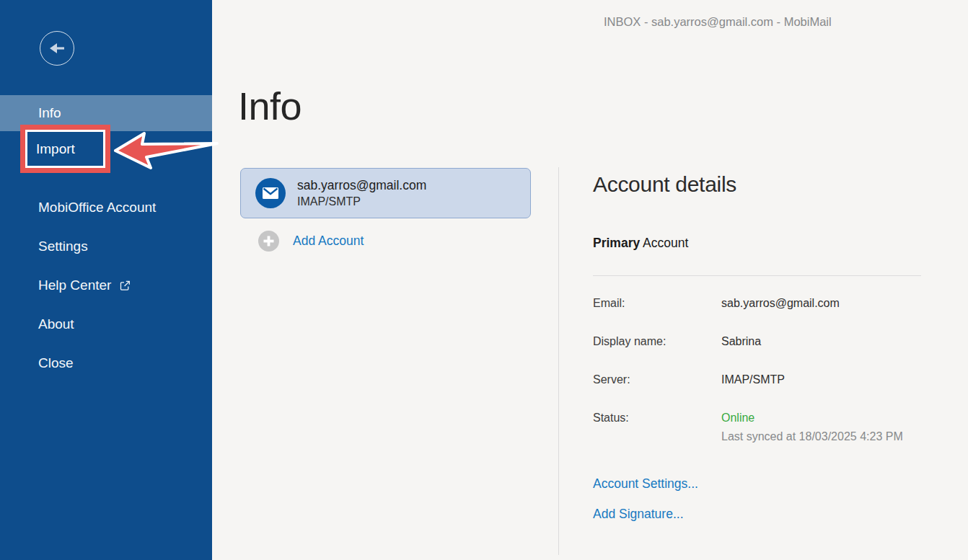 This screenshot has height=560, width=968. I want to click on add-account-button: Add Account, so click(311, 241).